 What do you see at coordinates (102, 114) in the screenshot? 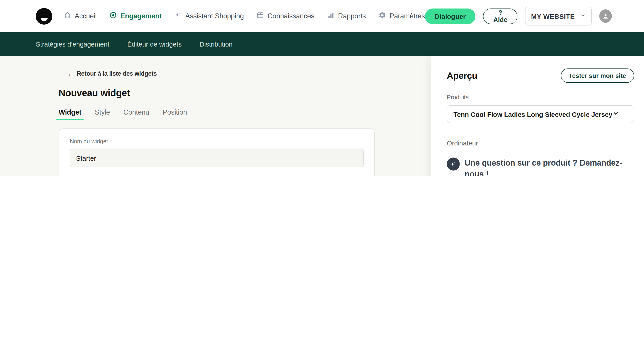
I see `tab-style: Style` at bounding box center [102, 114].